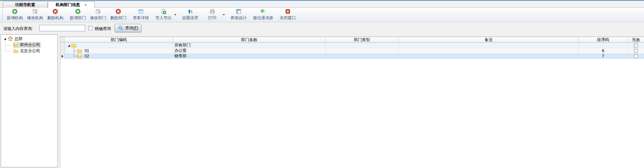  Describe the element at coordinates (249, 40) in the screenshot. I see `column-header-dept-name: 部门名称` at that location.